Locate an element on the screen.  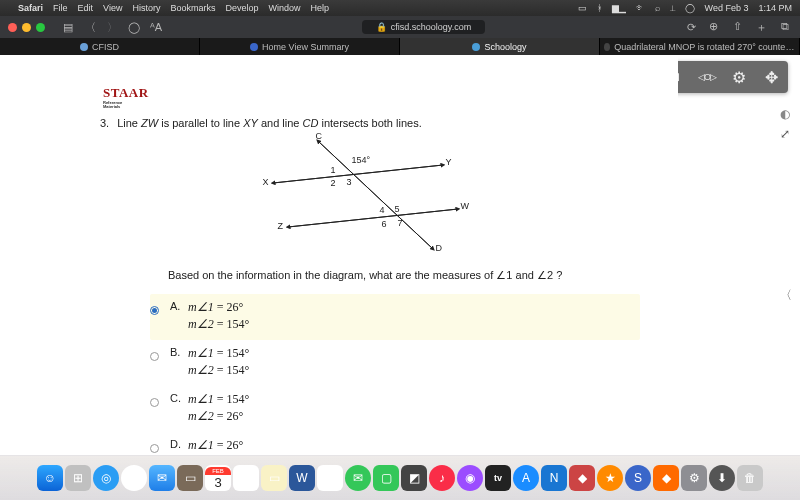
dock-finder: ☺ is located at coordinates (50, 478).